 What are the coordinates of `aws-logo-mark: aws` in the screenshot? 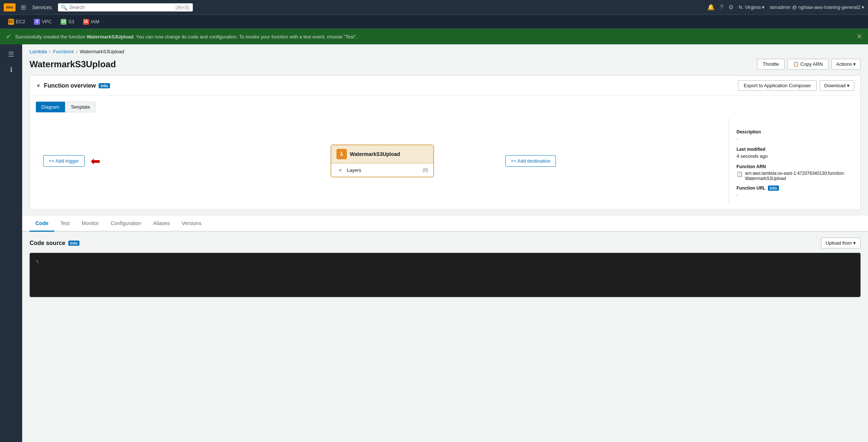 It's located at (10, 7).